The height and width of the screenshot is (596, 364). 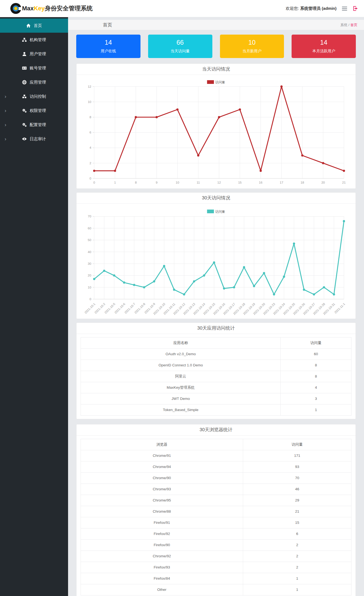 What do you see at coordinates (25, 96) in the screenshot?
I see `cubes-icon` at bounding box center [25, 96].